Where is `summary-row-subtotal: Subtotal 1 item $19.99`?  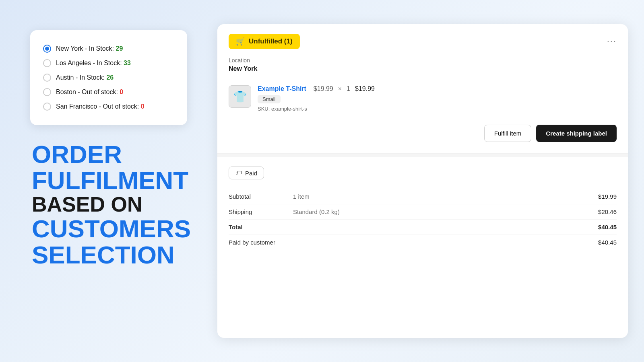
summary-row-subtotal: Subtotal 1 item $19.99 is located at coordinates (423, 197).